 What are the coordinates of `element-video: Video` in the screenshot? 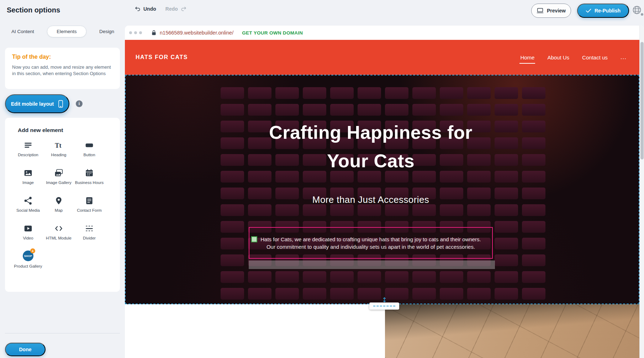 It's located at (28, 236).